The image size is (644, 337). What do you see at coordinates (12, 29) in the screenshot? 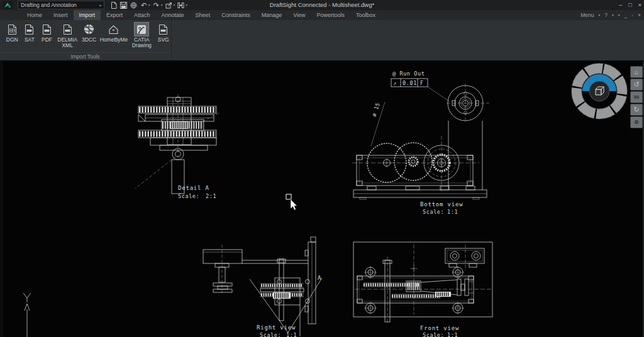
I see `dgn-file-icon` at bounding box center [12, 29].